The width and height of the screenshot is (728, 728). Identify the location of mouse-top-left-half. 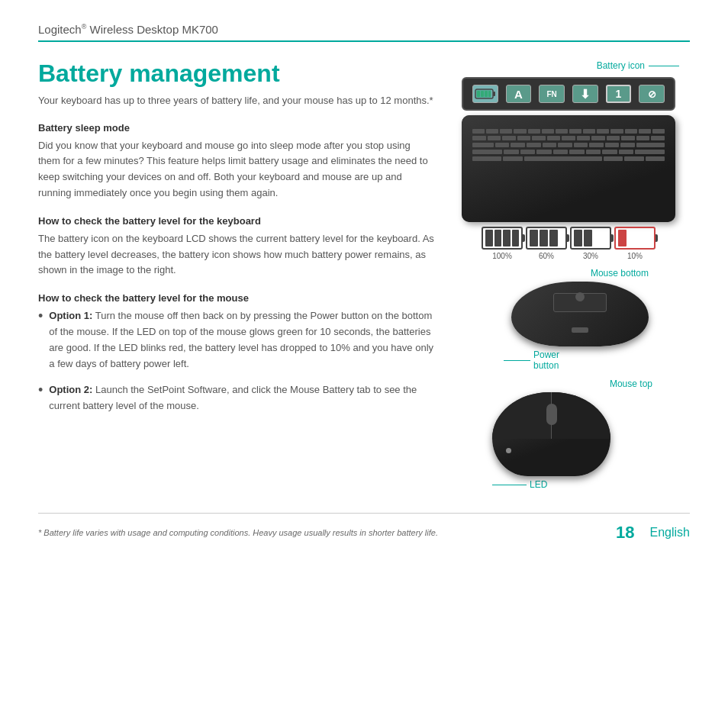
(522, 415).